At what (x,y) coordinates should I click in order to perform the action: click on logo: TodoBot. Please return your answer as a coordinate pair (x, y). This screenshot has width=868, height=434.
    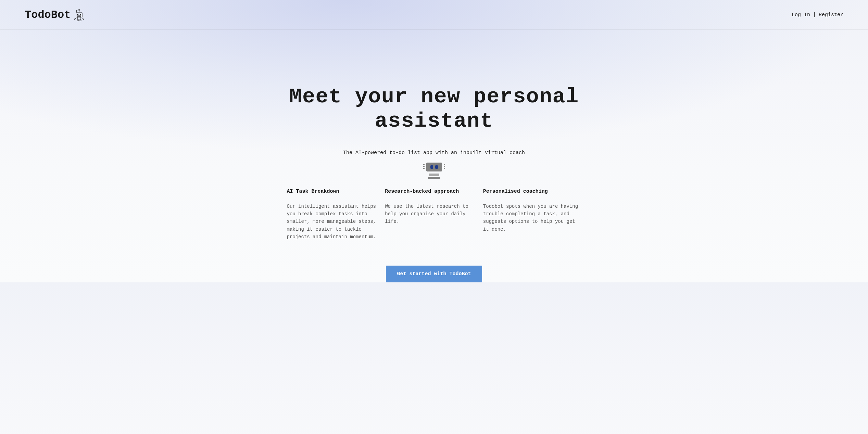
    Looking at the image, I should click on (55, 15).